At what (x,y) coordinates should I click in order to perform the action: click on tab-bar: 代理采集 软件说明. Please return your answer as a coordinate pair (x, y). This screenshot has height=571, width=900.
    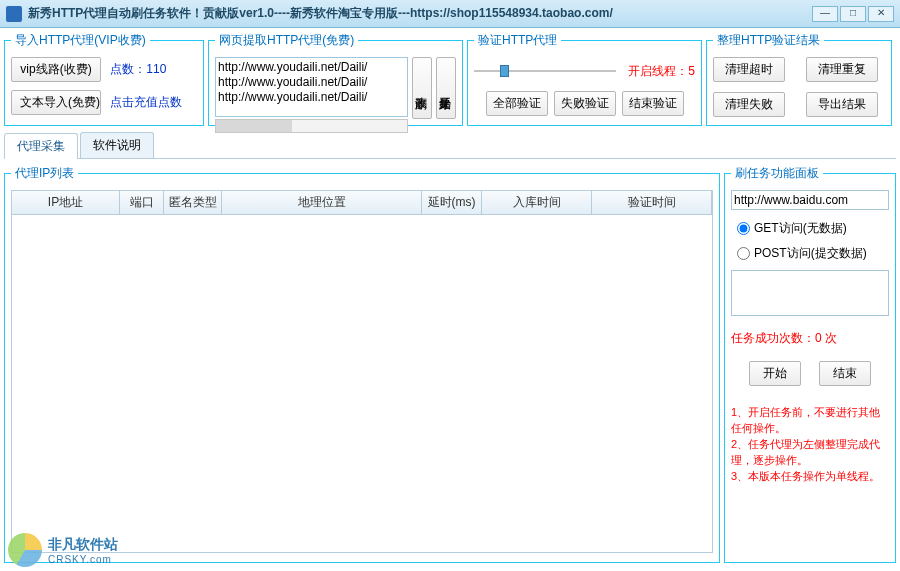
    Looking at the image, I should click on (450, 146).